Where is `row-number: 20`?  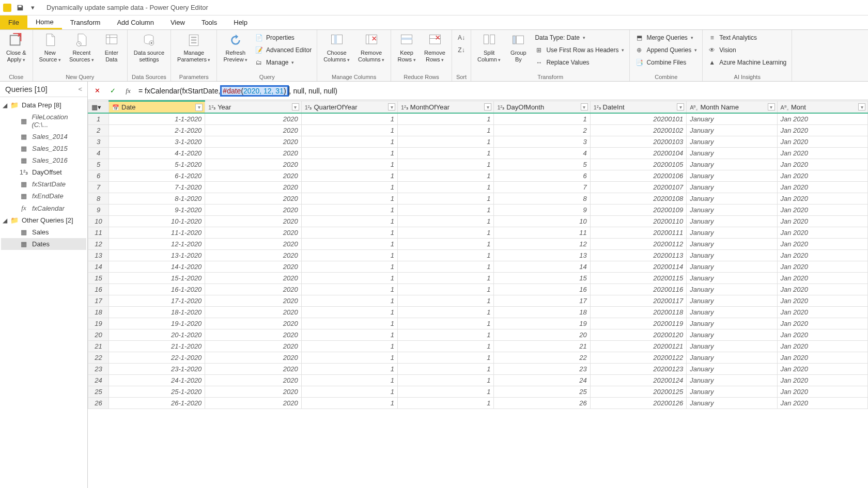 row-number: 20 is located at coordinates (99, 335).